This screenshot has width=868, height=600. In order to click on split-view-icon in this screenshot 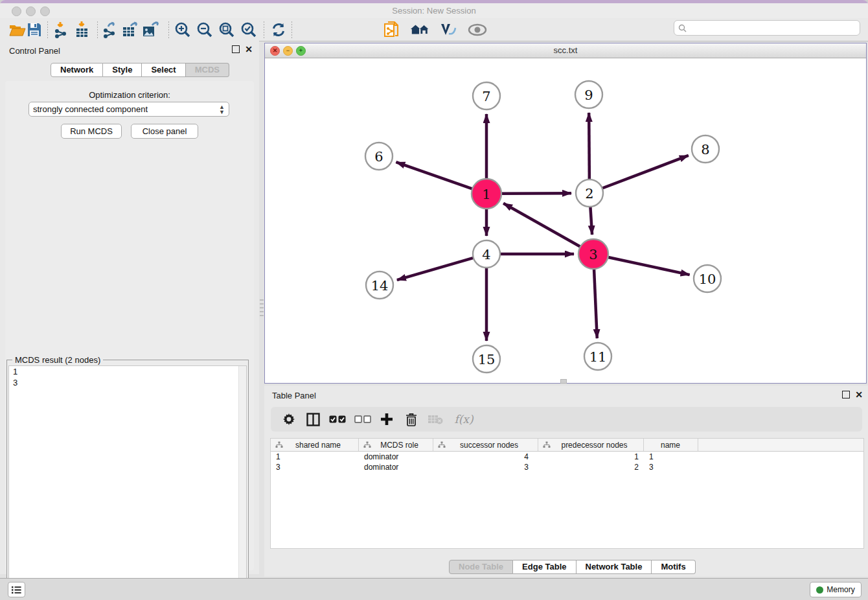, I will do `click(313, 419)`.